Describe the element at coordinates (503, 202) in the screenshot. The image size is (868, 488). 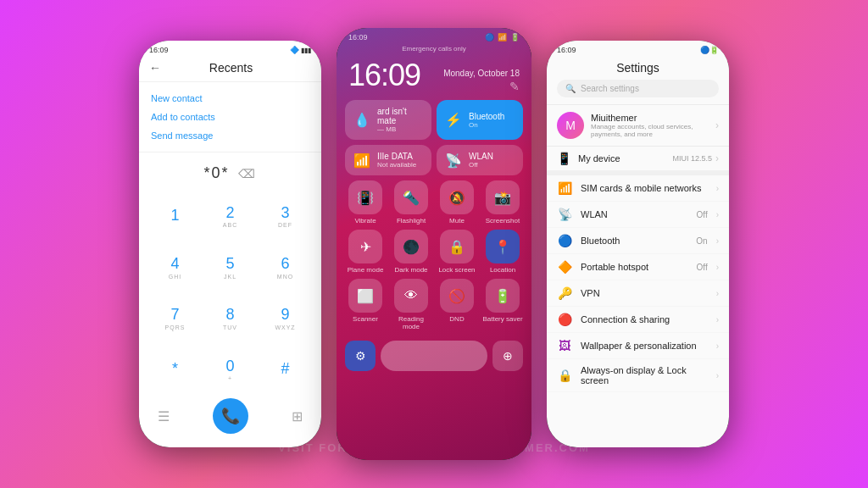
I see `cc-screenshot-btn: 📸 Screenshot` at that location.